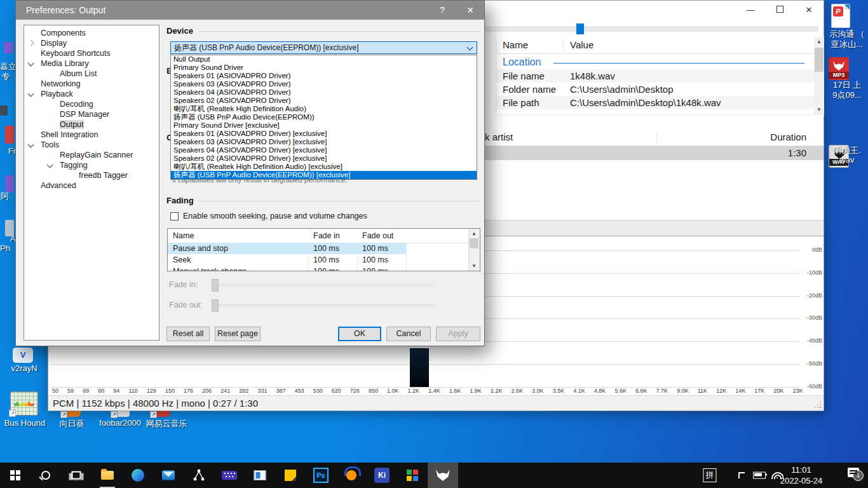  What do you see at coordinates (107, 475) in the screenshot?
I see `file-explorer-button` at bounding box center [107, 475].